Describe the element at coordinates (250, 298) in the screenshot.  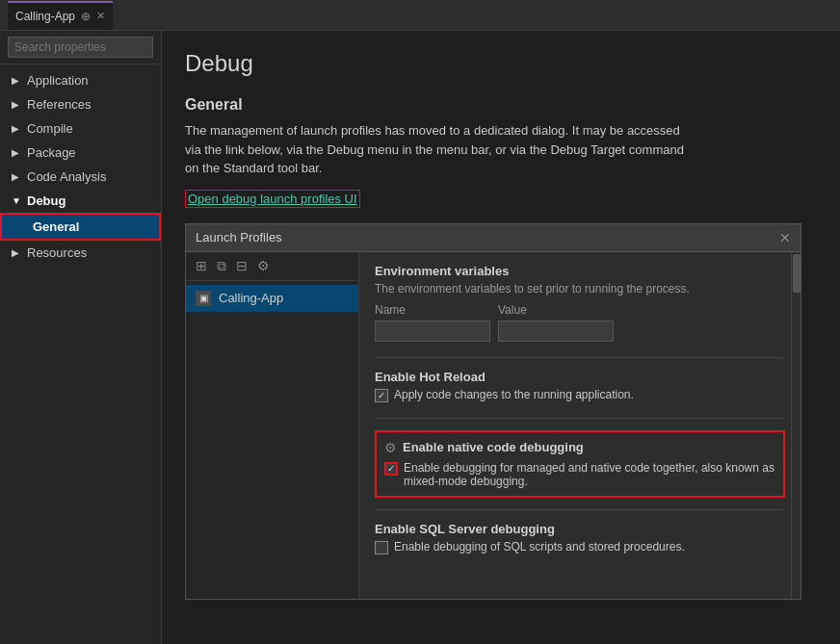
I see `profile-label: Calling-App` at that location.